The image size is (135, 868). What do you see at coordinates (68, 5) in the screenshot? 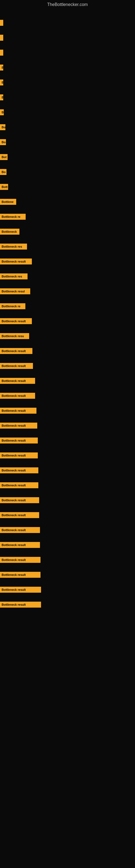
I see `site-title: TheBottlenecker.com` at bounding box center [68, 5].